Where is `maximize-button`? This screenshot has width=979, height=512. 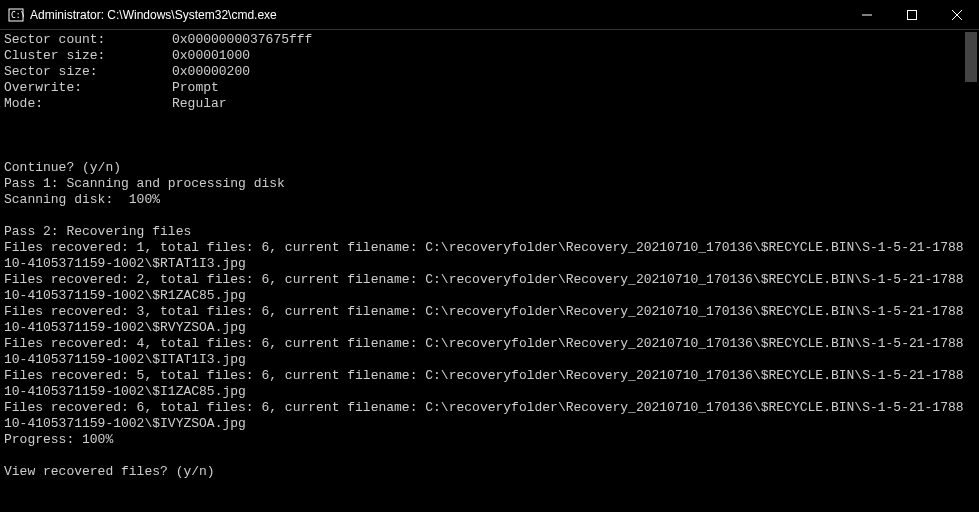 maximize-button is located at coordinates (912, 14).